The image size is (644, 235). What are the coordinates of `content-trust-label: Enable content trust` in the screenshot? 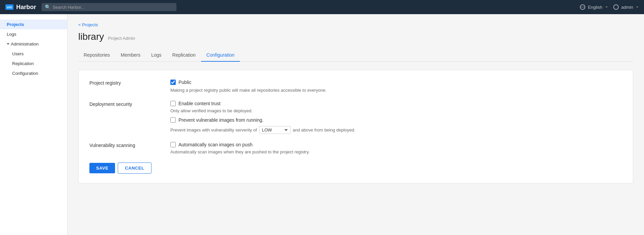 It's located at (200, 104).